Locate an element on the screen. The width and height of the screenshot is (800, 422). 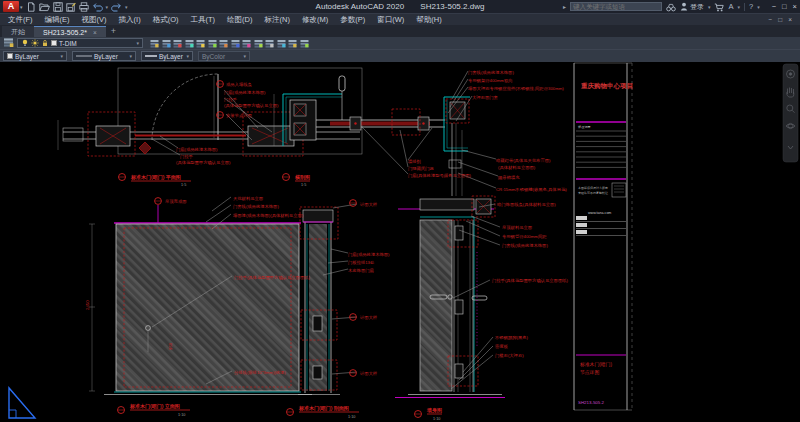
svg-text: 标准木门(暗门) 剖面图 is located at coordinates (324, 408).